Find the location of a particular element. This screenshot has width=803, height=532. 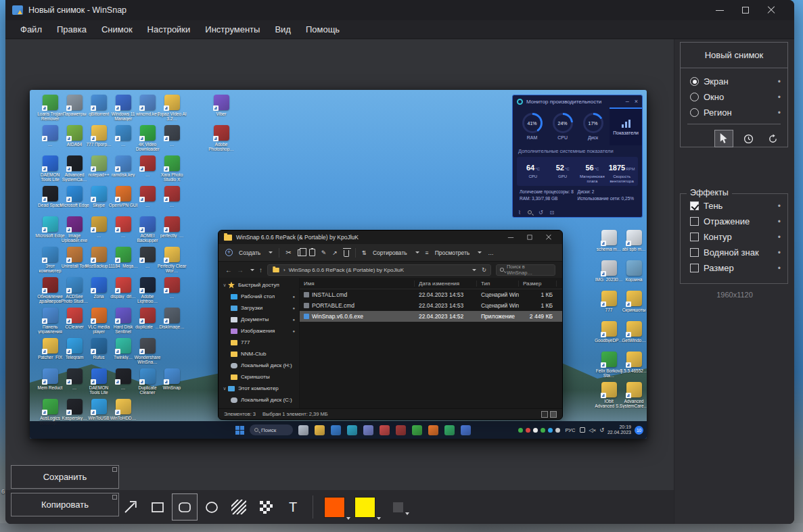

tool-arrow is located at coordinates (131, 507).